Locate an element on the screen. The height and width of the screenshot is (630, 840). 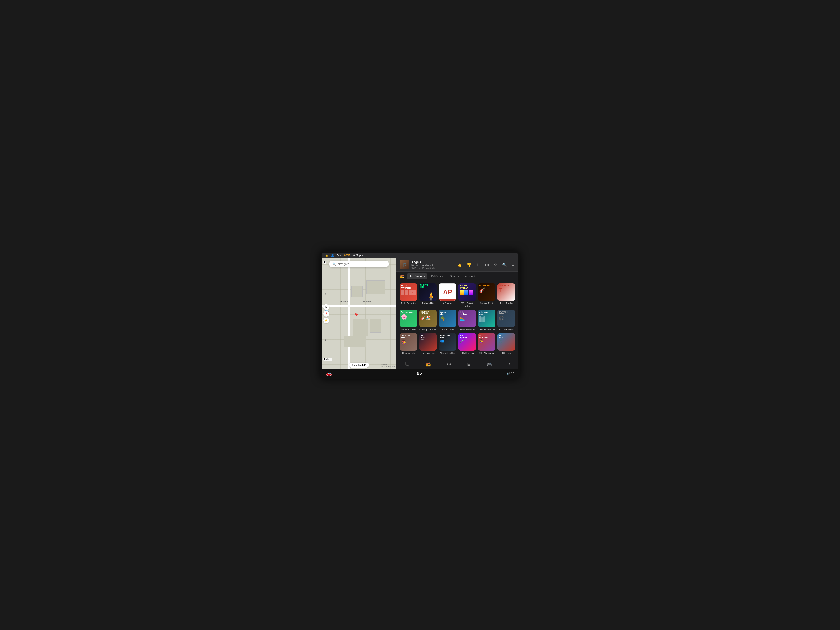
station-label-verano-vibes: Verano Vibes is located at coordinates (448, 330).